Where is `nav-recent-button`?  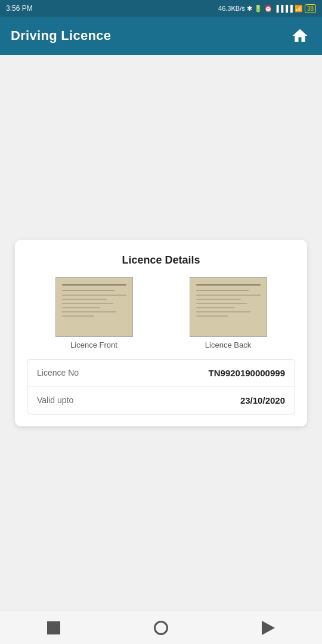
nav-recent-button is located at coordinates (54, 628).